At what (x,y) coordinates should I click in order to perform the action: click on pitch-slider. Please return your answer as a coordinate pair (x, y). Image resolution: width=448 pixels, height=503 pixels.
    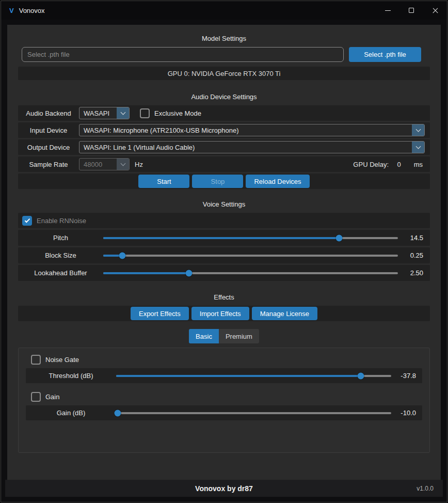
    Looking at the image, I should click on (251, 238).